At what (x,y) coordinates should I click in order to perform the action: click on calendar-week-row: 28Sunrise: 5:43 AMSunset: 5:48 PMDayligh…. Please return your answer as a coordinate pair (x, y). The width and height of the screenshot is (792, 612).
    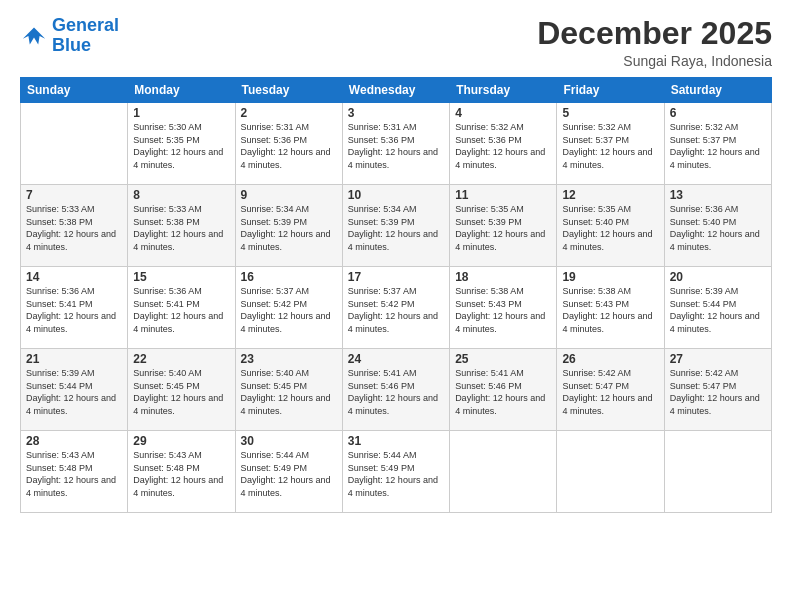
    Looking at the image, I should click on (396, 472).